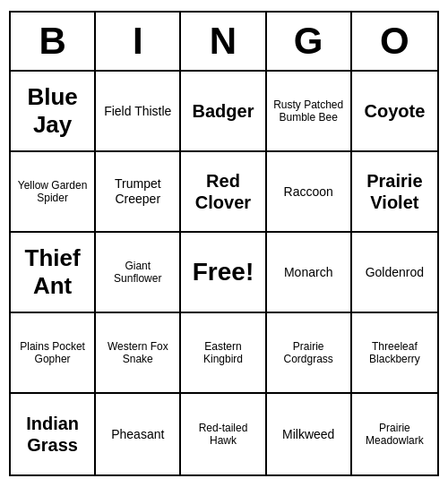 The width and height of the screenshot is (448, 487). What do you see at coordinates (222, 353) in the screenshot?
I see `cell-text: Eastern Kingbird` at bounding box center [222, 353].